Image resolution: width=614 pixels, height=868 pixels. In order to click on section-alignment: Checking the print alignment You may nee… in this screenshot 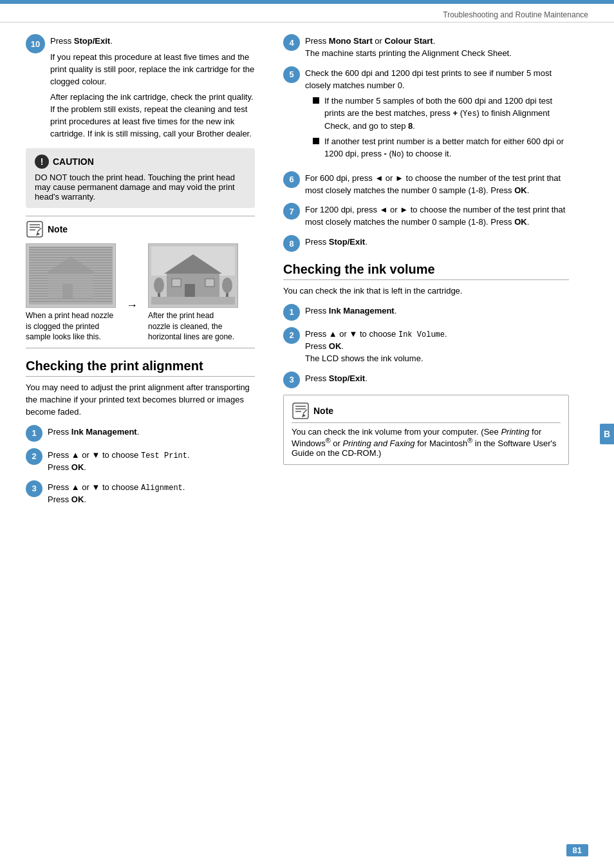, I will do `click(140, 433)`.